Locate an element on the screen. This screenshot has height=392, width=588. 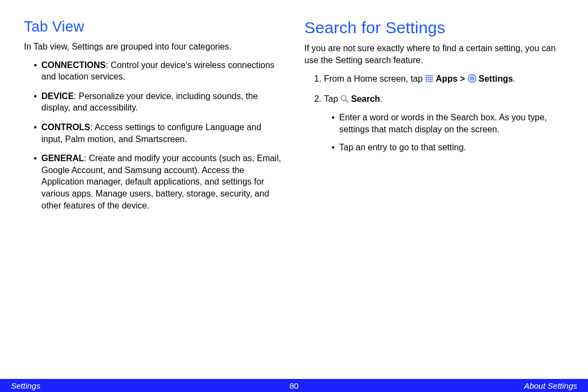
apps-label: Apps is located at coordinates (446, 78).